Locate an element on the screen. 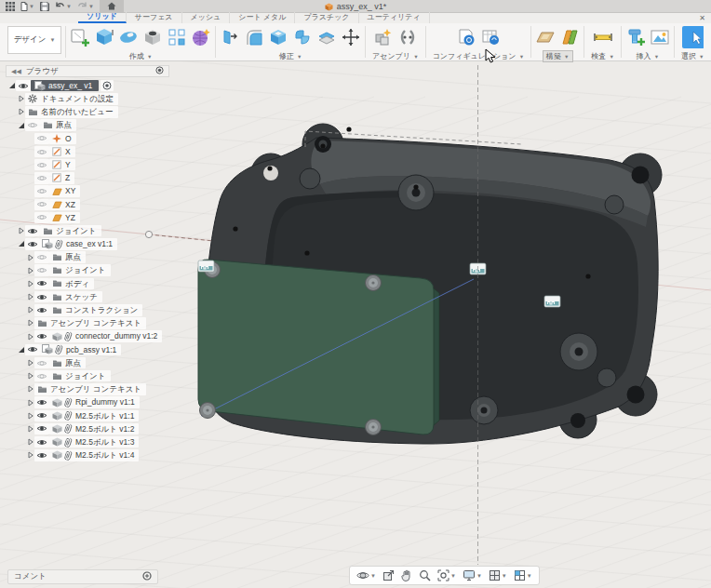 This screenshot has width=711, height=588. tree-row-6: Y is located at coordinates (87, 165).